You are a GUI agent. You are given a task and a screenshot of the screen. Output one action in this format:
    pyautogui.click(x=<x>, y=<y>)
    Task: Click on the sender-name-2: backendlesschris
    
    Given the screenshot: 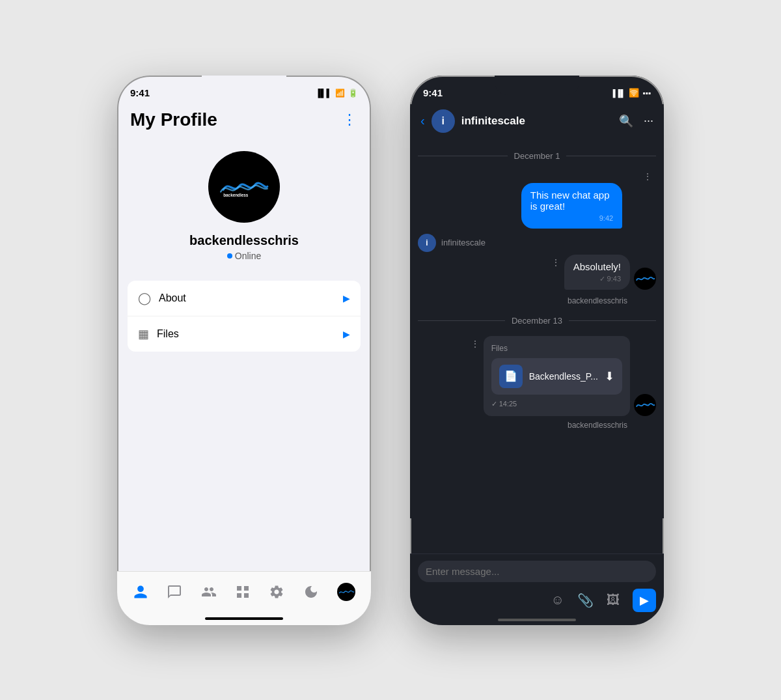 What is the action you would take?
    pyautogui.click(x=597, y=301)
    